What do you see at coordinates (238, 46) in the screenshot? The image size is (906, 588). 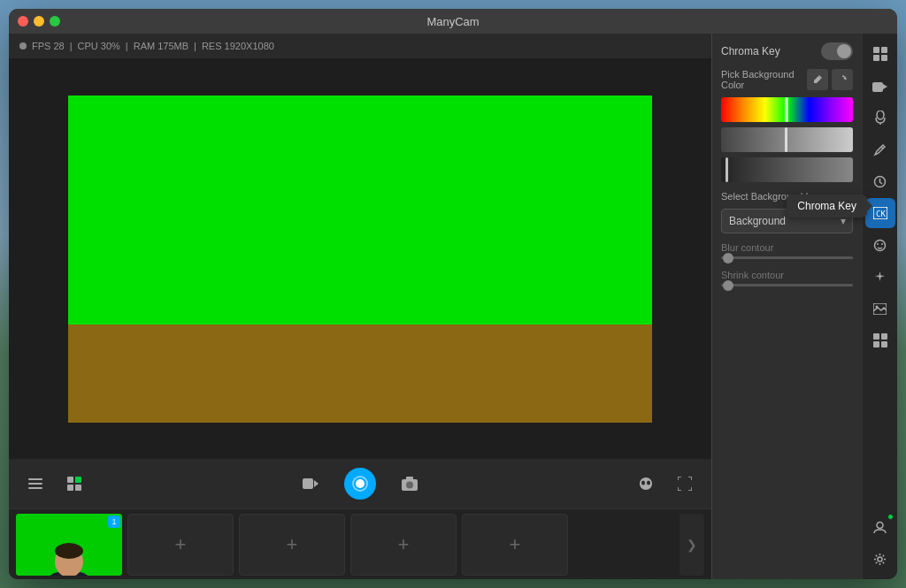 I see `res-label: RES 1920X1080` at bounding box center [238, 46].